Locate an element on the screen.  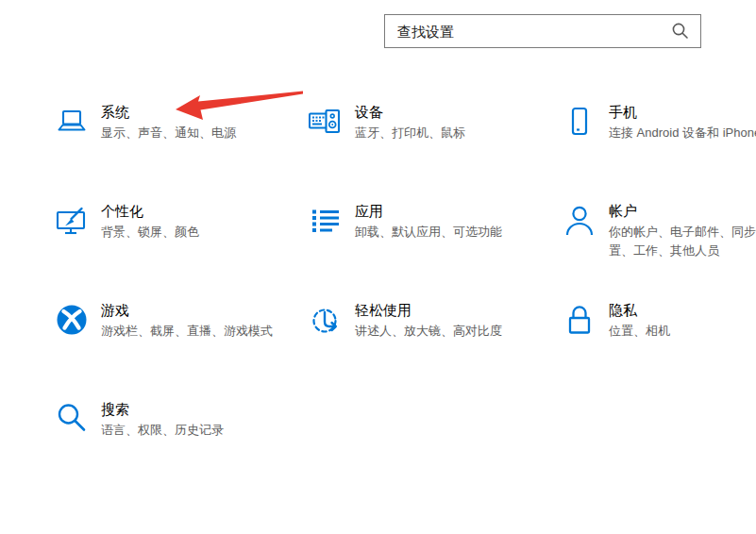
tile-privacy: 隐私 位置、相机 is located at coordinates (653, 319).